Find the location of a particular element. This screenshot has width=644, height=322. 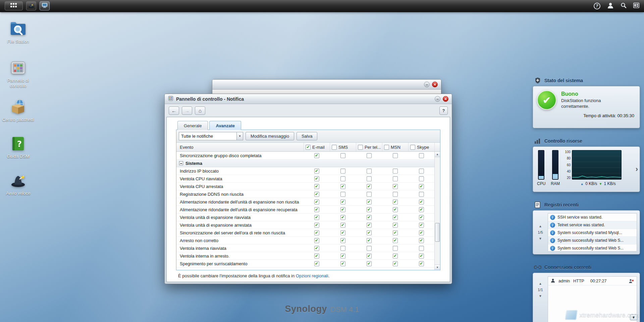

user-menu-button is located at coordinates (610, 6).